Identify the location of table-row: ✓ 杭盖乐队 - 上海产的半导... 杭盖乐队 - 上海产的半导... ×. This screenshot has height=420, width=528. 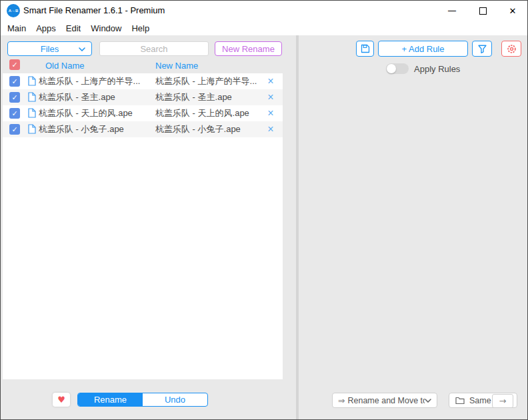
(143, 81).